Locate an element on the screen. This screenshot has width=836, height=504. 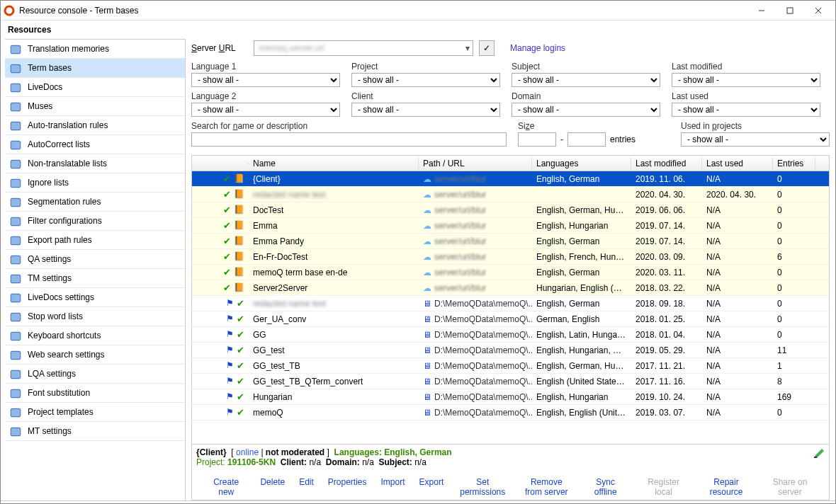
info-domain: n/a is located at coordinates (368, 462).